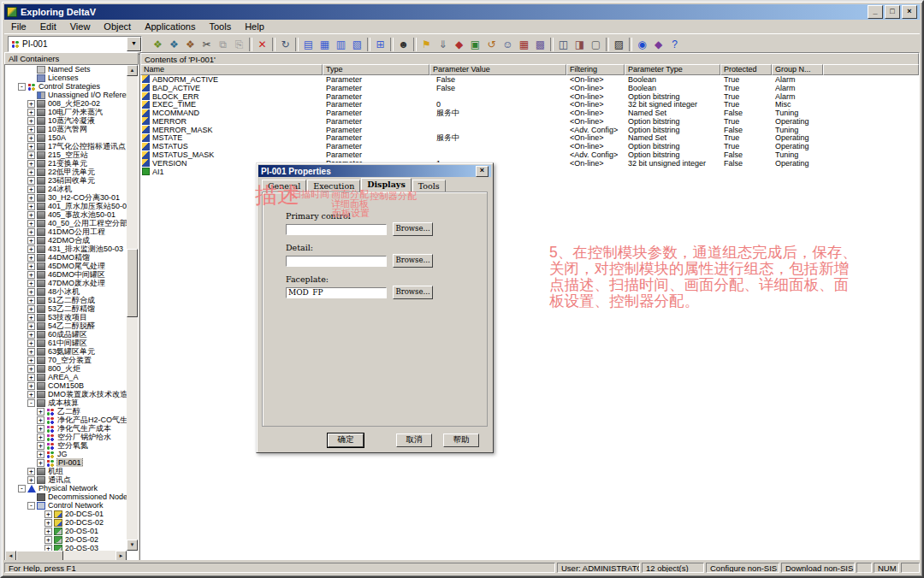  What do you see at coordinates (346, 440) in the screenshot?
I see `ok-button: 确定` at bounding box center [346, 440].